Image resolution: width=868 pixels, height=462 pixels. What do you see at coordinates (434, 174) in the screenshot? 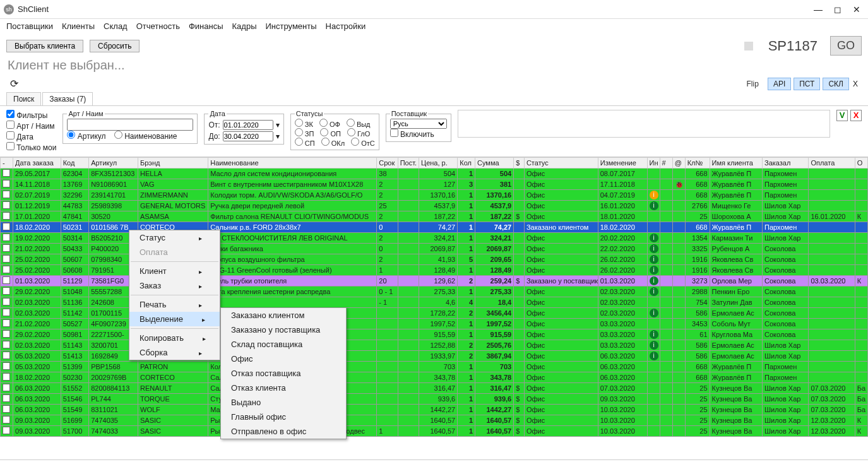
I see `table-row: 29.05.2017623048FX35121303HELLAМасло для…` at bounding box center [434, 174].